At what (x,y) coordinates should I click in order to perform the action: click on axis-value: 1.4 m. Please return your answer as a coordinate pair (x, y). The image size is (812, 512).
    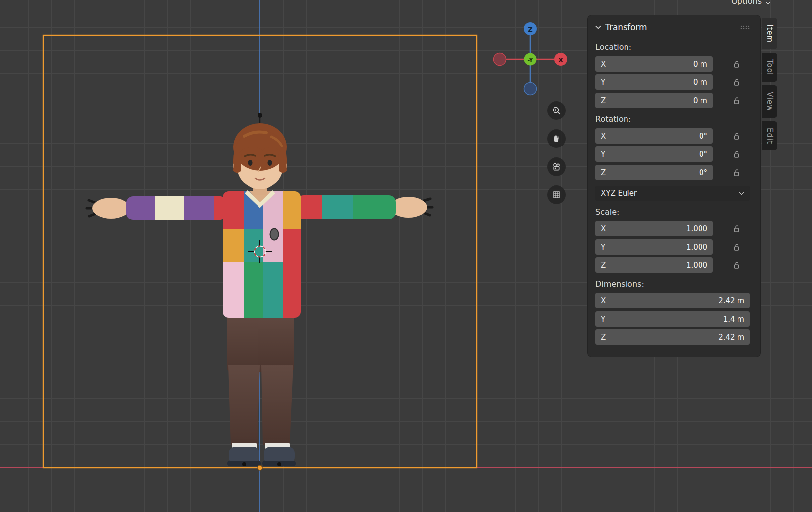
    Looking at the image, I should click on (734, 319).